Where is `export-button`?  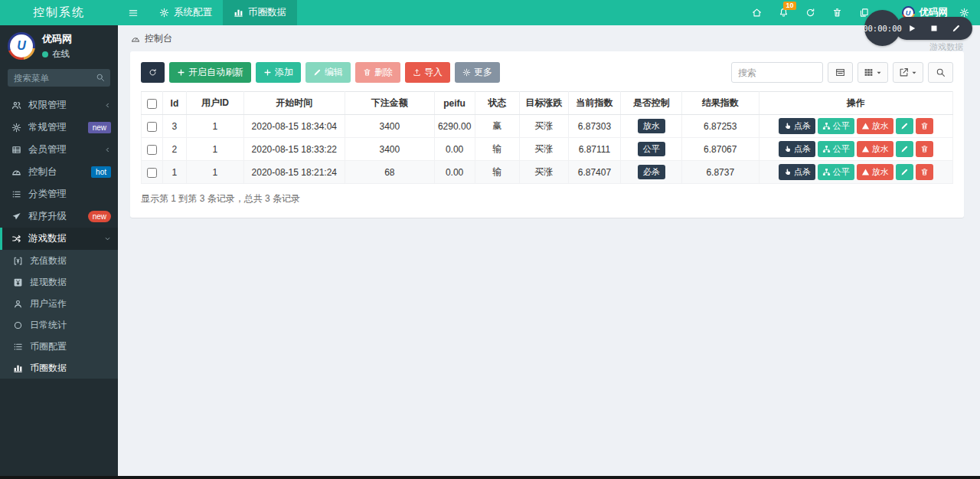 export-button is located at coordinates (908, 72).